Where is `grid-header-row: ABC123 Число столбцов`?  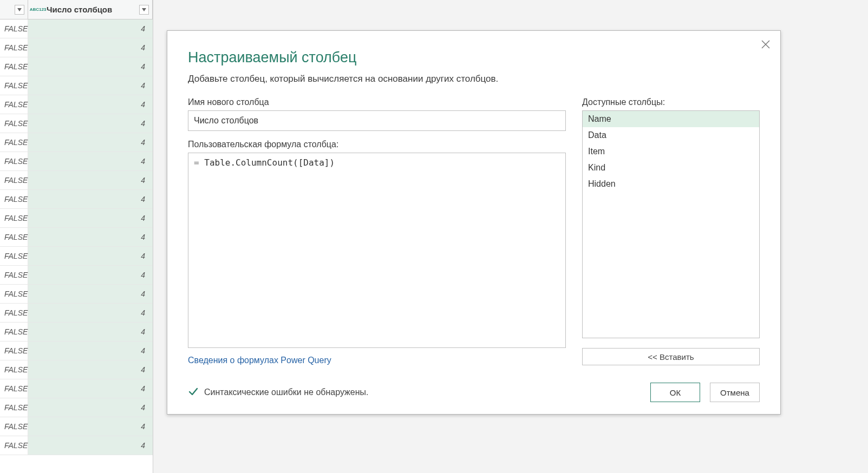 grid-header-row: ABC123 Число столбцов is located at coordinates (76, 10).